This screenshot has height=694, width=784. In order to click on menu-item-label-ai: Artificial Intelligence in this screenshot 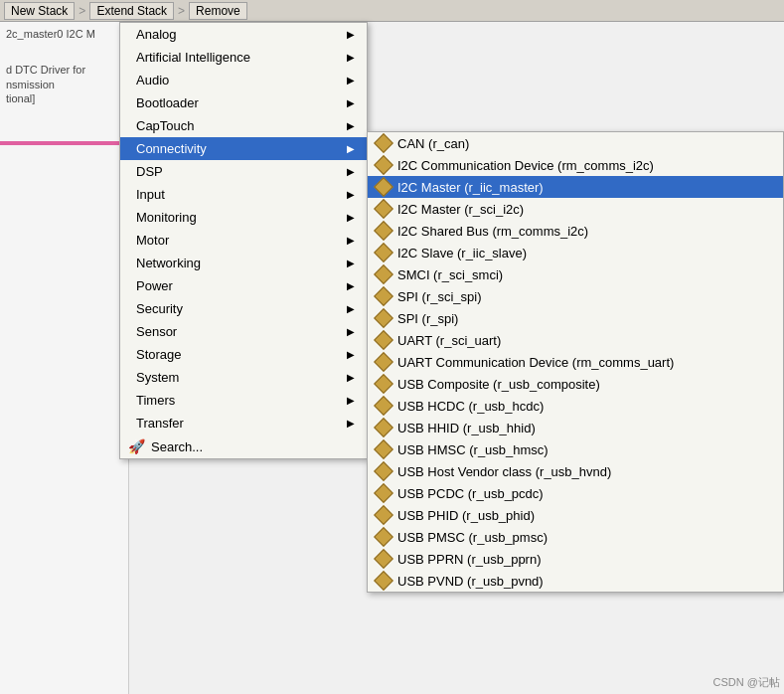, I will do `click(193, 58)`.